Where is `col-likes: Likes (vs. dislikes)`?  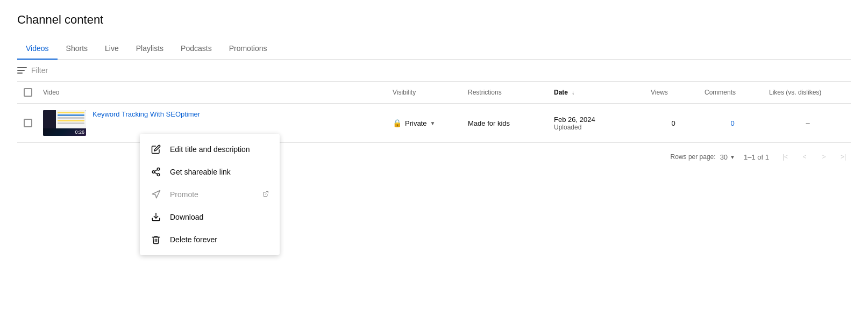
col-likes: Likes (vs. dislikes) is located at coordinates (808, 92).